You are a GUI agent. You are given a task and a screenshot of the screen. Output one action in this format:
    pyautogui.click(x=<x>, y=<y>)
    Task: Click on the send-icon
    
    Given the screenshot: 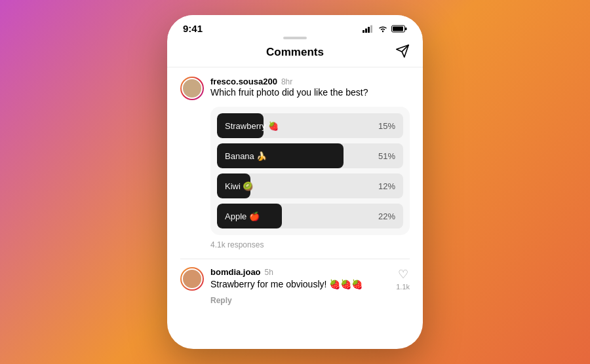 What is the action you would take?
    pyautogui.click(x=403, y=52)
    